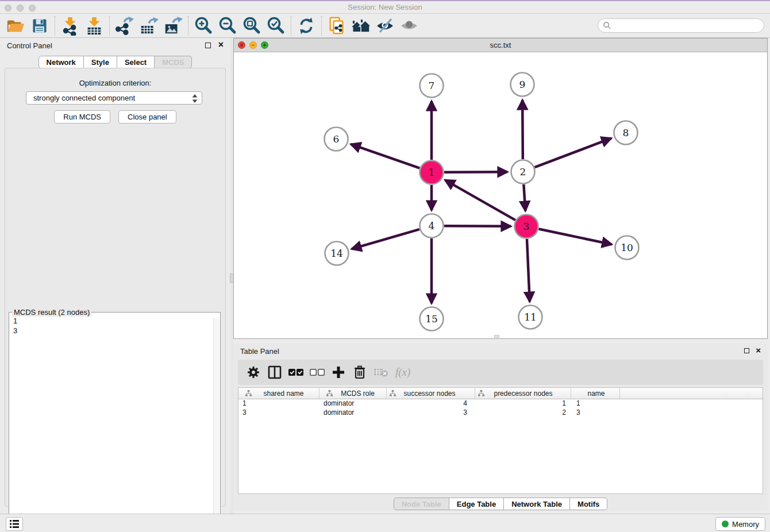 The height and width of the screenshot is (532, 770). What do you see at coordinates (125, 26) in the screenshot?
I see `export-network-icon` at bounding box center [125, 26].